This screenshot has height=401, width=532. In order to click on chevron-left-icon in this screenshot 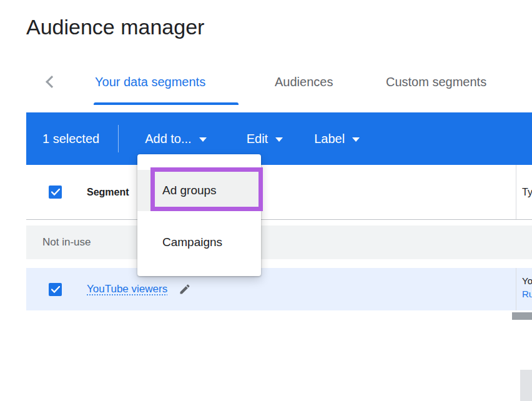, I will do `click(52, 82)`.